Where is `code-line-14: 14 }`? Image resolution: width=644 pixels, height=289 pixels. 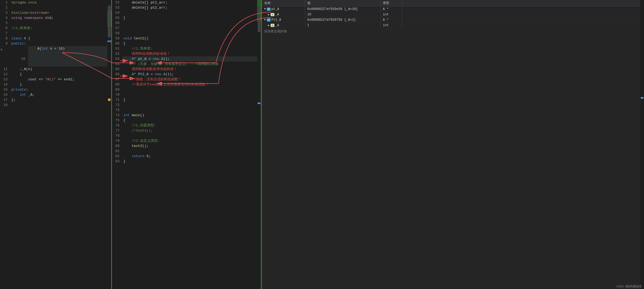
code-line-14: 14 } is located at coordinates (56, 85).